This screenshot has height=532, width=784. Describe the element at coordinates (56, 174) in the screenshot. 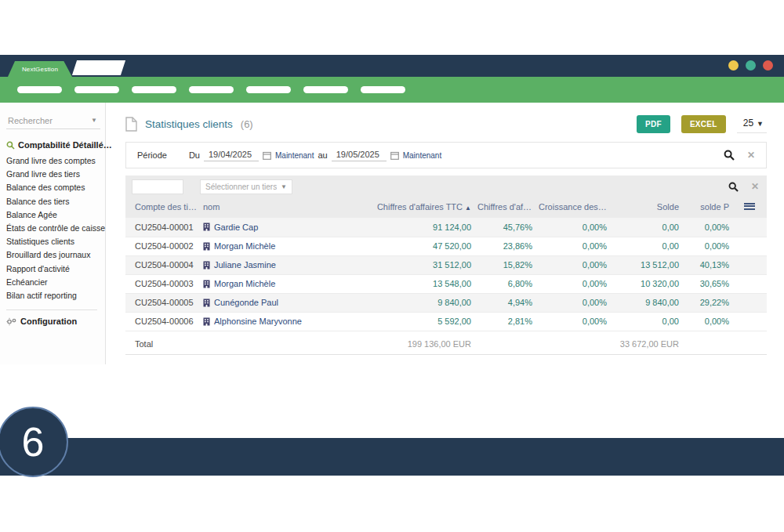

I see `sidebar-item-grand-livre-des-tiers: Grand livre des tiers` at that location.